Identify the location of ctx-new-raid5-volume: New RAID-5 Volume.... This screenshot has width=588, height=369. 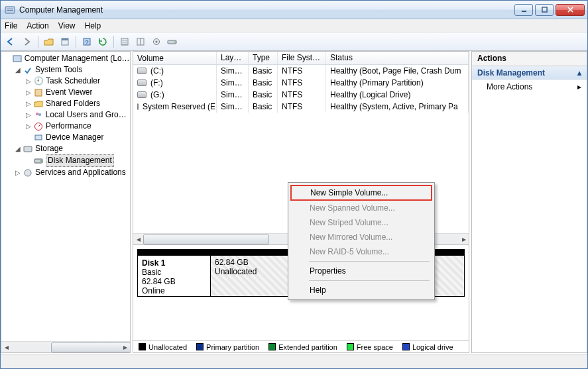
(361, 252).